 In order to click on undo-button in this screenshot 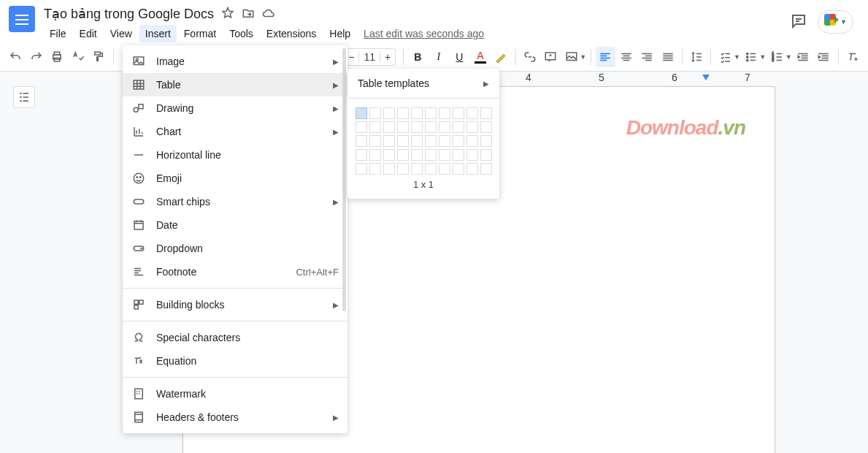, I will do `click(16, 57)`.